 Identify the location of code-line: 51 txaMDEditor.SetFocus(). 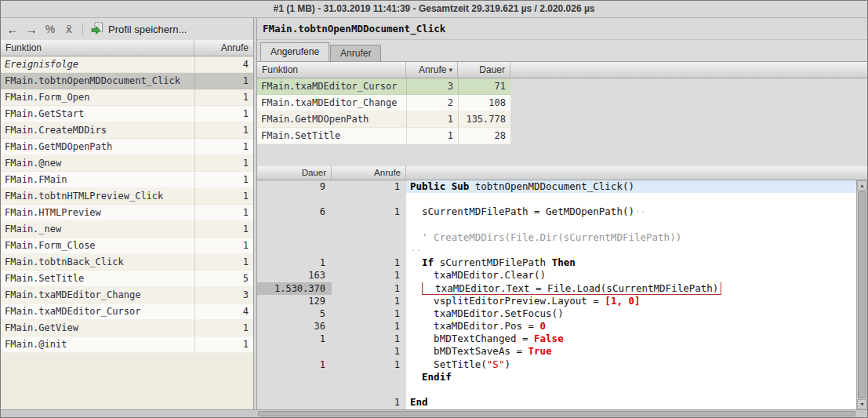
(557, 314).